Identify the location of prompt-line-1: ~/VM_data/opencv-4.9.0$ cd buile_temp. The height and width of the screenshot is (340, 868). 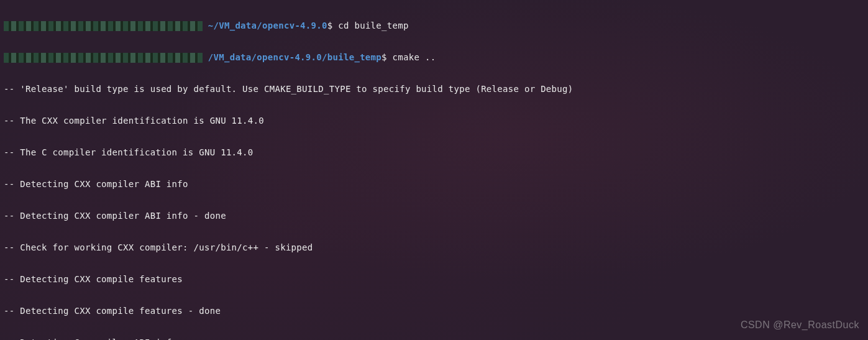
(434, 26).